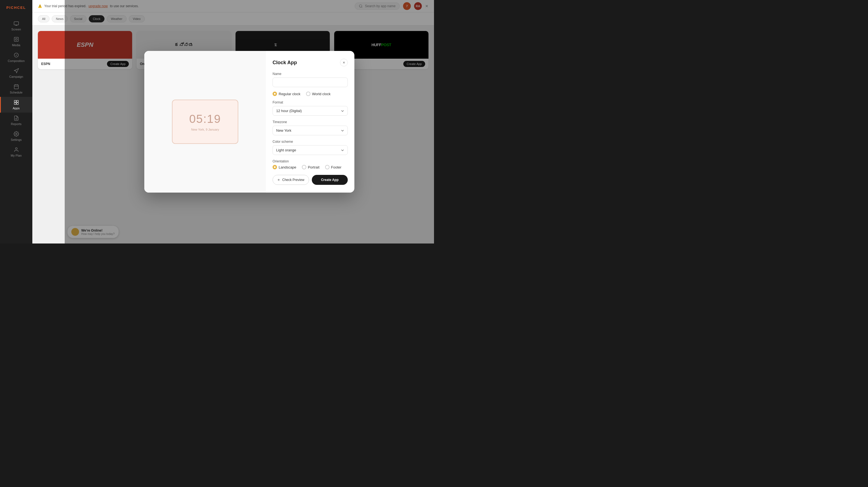  What do you see at coordinates (310, 74) in the screenshot?
I see `name-label: Name` at bounding box center [310, 74].